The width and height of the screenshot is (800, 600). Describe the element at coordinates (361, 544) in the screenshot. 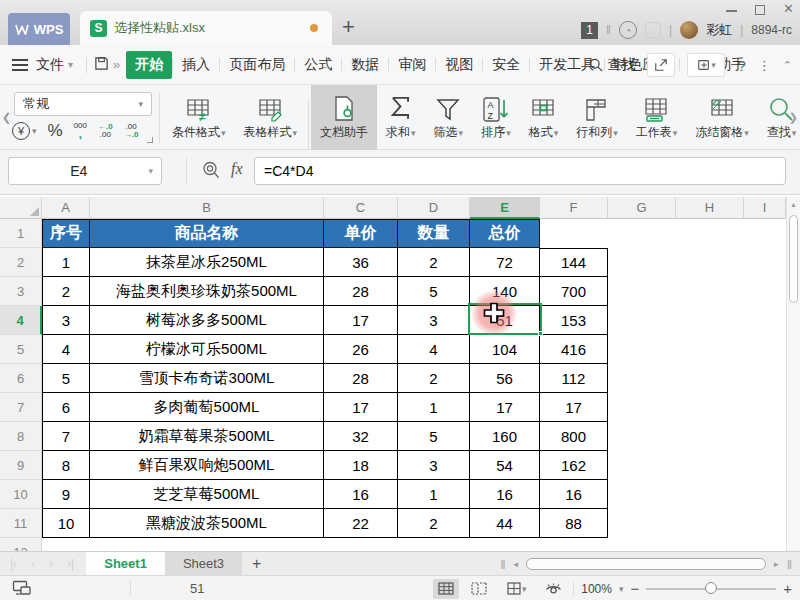

I see `cell-C12` at that location.